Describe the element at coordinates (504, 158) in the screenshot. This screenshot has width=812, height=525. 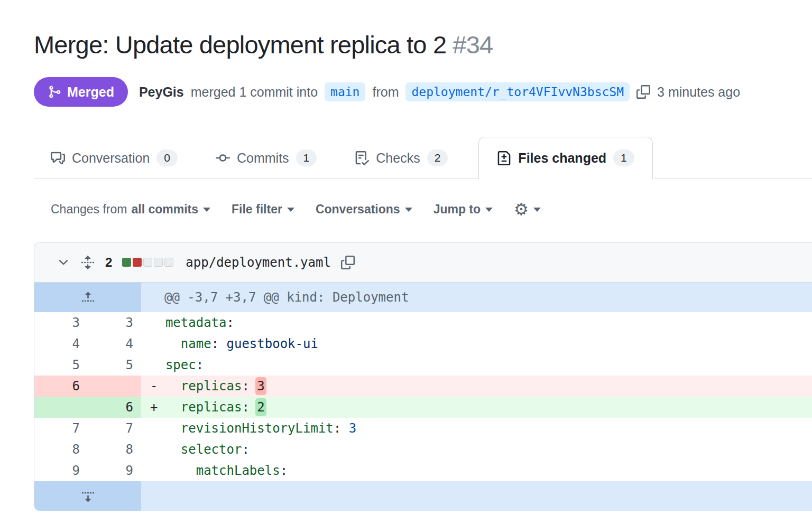
I see `file-diff-icon` at that location.